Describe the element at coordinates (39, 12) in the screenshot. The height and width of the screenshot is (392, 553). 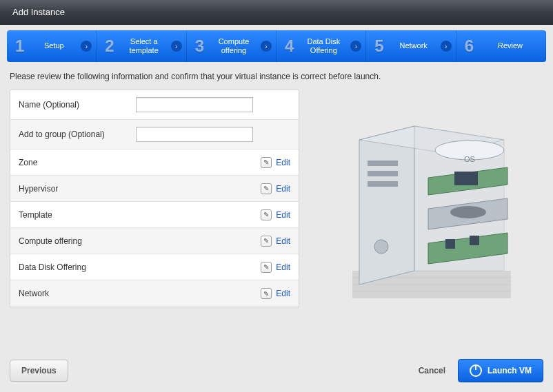
I see `dialog-title: Add Instance` at that location.